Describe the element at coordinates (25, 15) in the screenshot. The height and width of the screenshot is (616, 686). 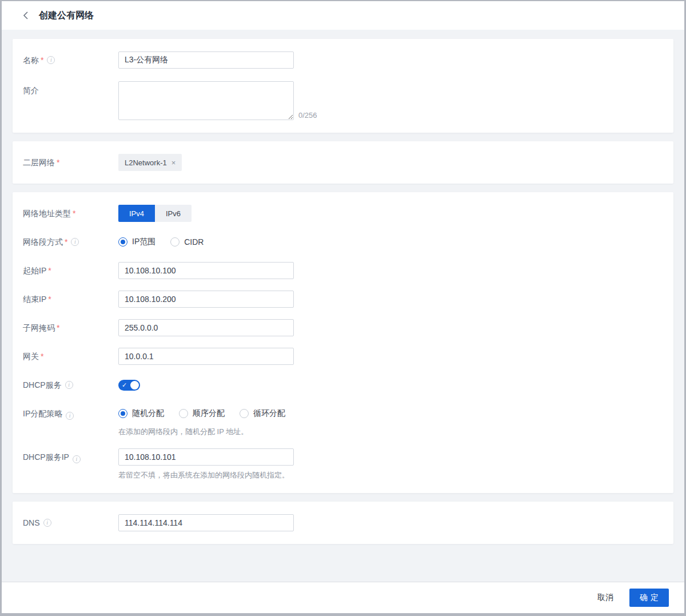
I see `chevron-left-icon` at that location.